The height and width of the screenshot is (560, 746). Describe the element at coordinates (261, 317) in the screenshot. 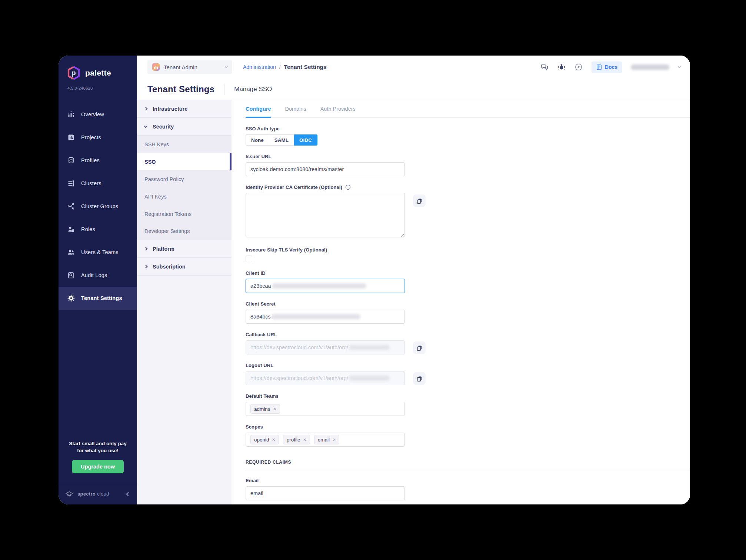

I see `client-secret-visible-value: 8a34bcs` at that location.